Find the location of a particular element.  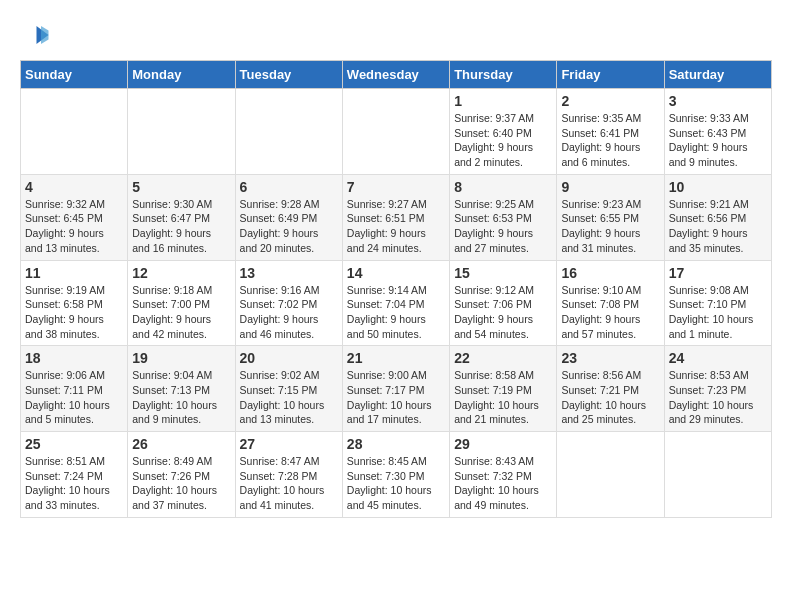

calendar-cell: 3Sunrise: 9:33 AM Sunset: 6:43 PM Daylig… is located at coordinates (718, 132).